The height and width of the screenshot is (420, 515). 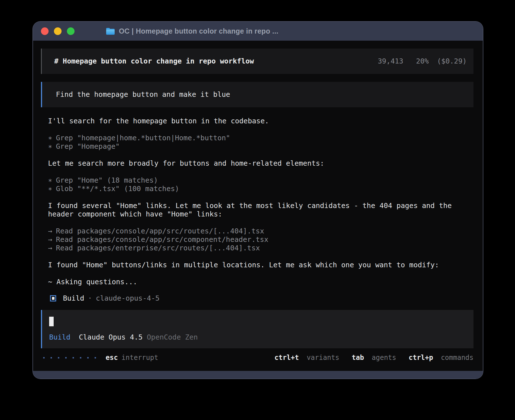 I want to click on user-message-text: Find the homepage button and make it blu…, so click(x=143, y=94).